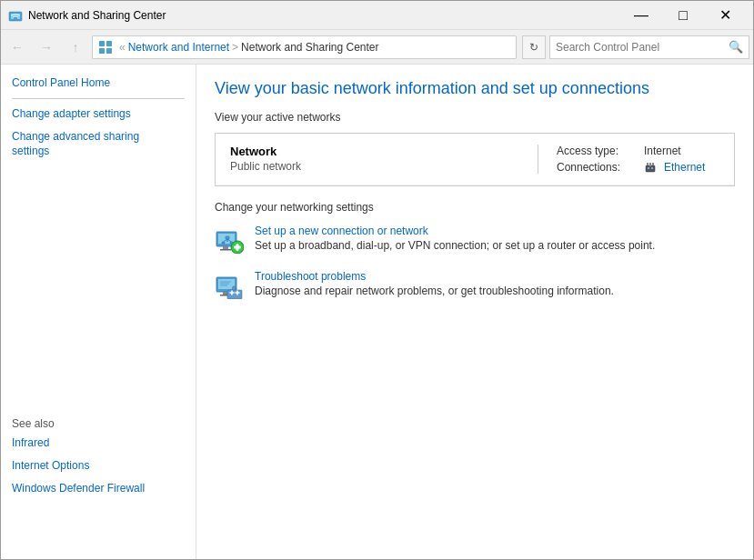 The width and height of the screenshot is (754, 560). Describe the element at coordinates (455, 238) in the screenshot. I see `new-connection-text: Set up a new connection or network Set u…` at that location.